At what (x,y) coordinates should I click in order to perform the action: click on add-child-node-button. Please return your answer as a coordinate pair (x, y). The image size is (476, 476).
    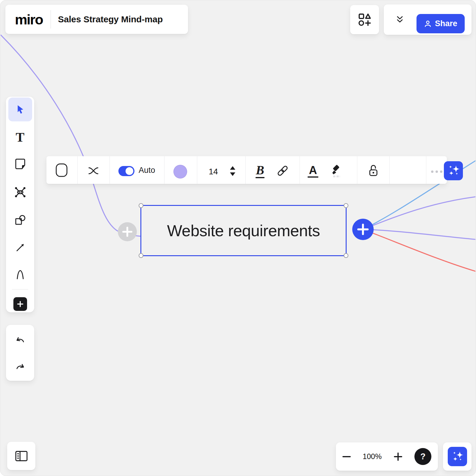
    Looking at the image, I should click on (363, 229).